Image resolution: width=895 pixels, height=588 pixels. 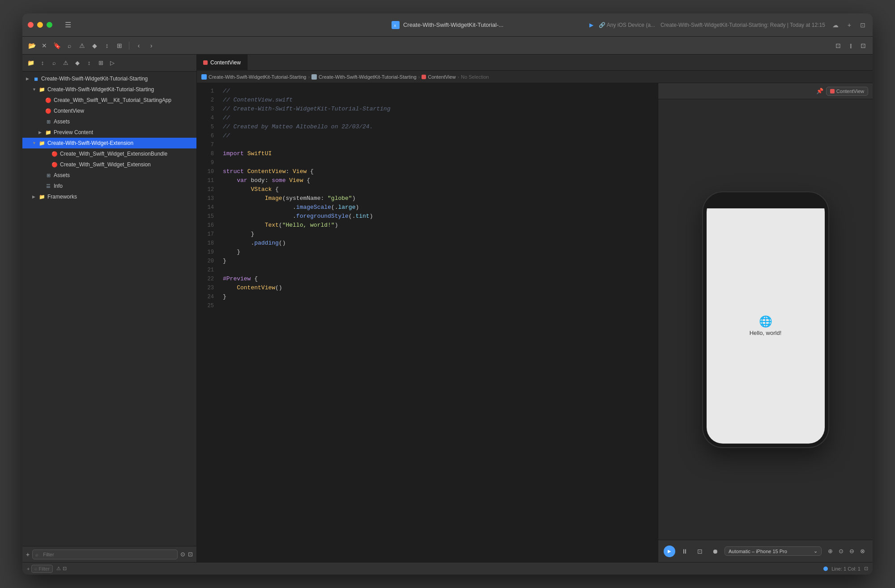 What do you see at coordinates (830, 551) in the screenshot?
I see `zoom-in-button: ⊕` at bounding box center [830, 551].